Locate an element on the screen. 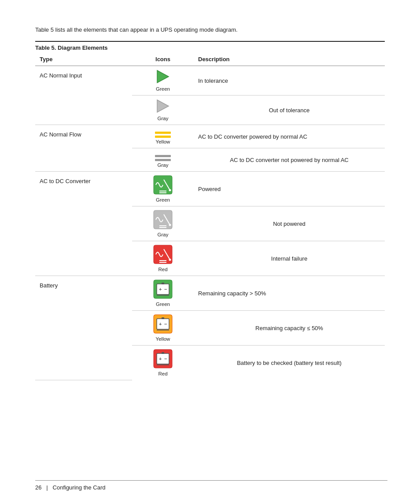  icon-label-green3: Green is located at coordinates (163, 304).